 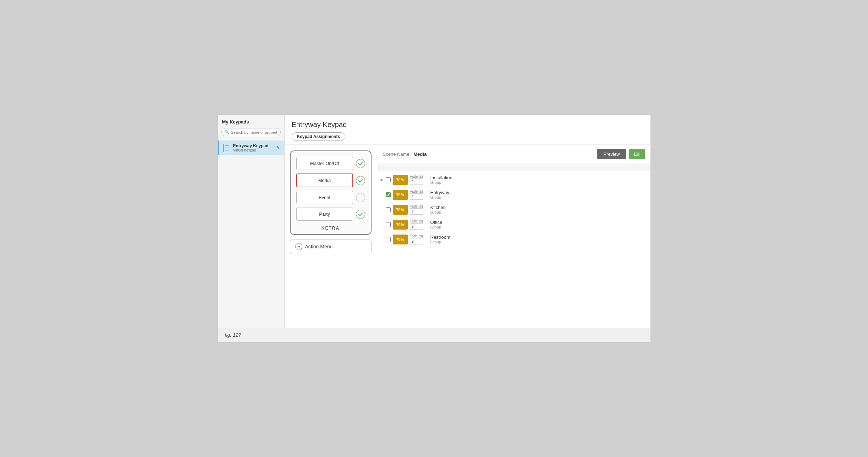 What do you see at coordinates (514, 180) in the screenshot?
I see `scene-row-installation: ◀ 70% Fade (s) Installation Group` at bounding box center [514, 180].